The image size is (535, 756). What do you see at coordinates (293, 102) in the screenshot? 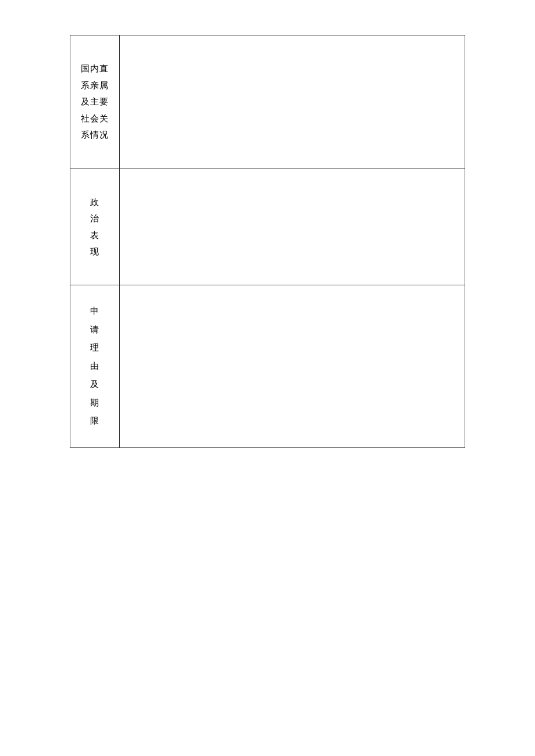
I see `content-domestic` at bounding box center [293, 102].